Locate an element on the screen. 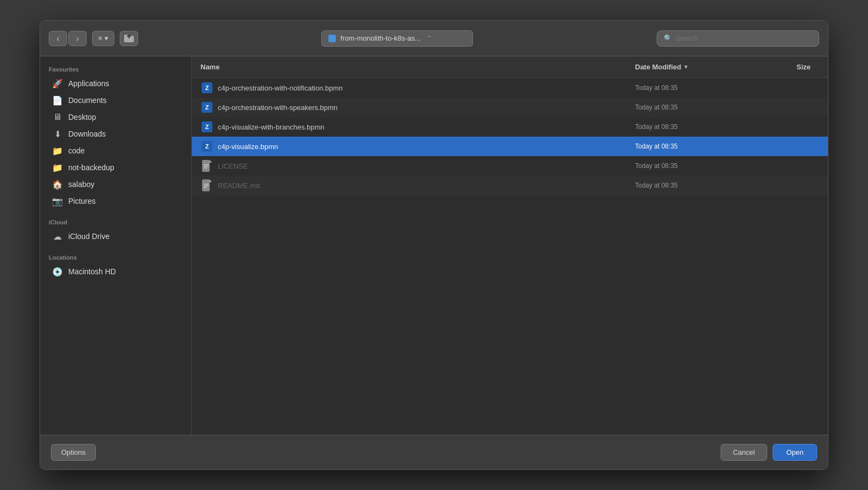  table-row: Z c4p-visualize.bpmn Today at 08:35 is located at coordinates (510, 146).